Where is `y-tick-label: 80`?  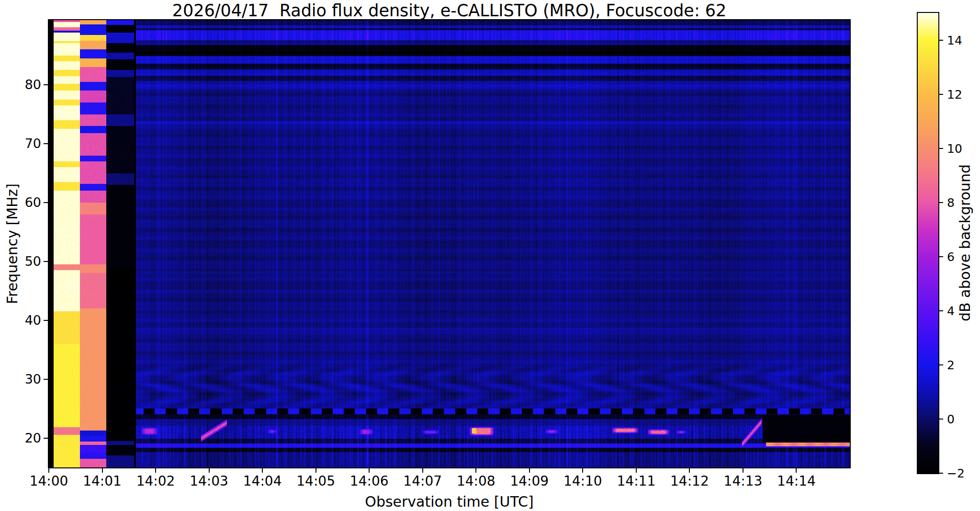
y-tick-label: 80 is located at coordinates (33, 84).